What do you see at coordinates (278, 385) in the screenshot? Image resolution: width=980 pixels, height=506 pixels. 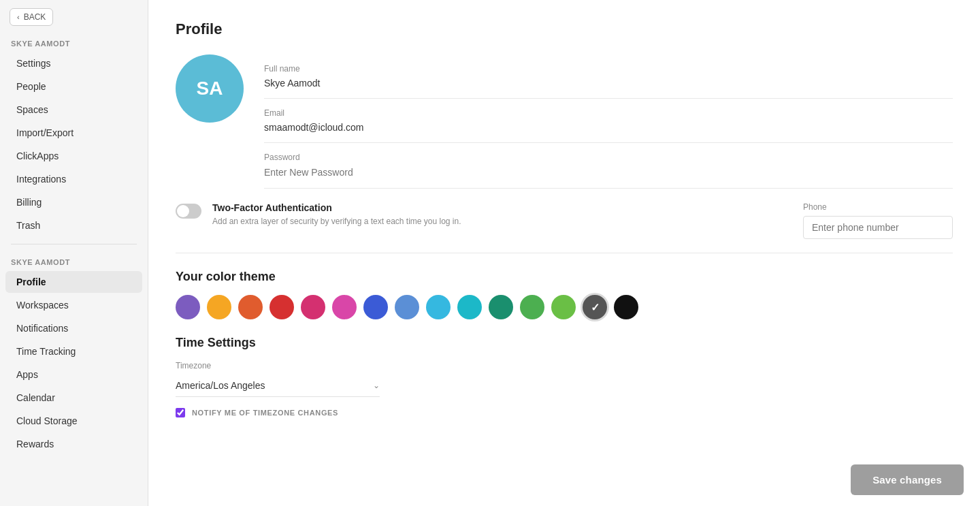 I see `timezone-select: America/Los Angeles ⌄` at bounding box center [278, 385].